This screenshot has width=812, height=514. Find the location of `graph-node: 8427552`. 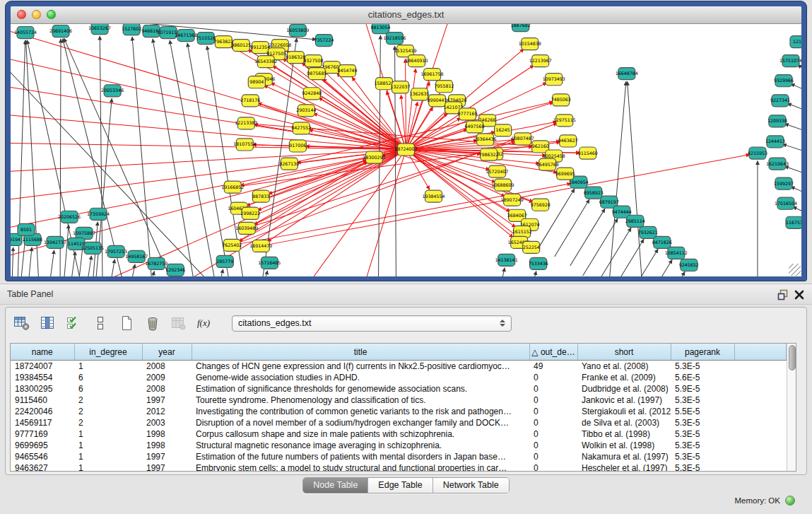

graph-node: 8427552 is located at coordinates (301, 129).